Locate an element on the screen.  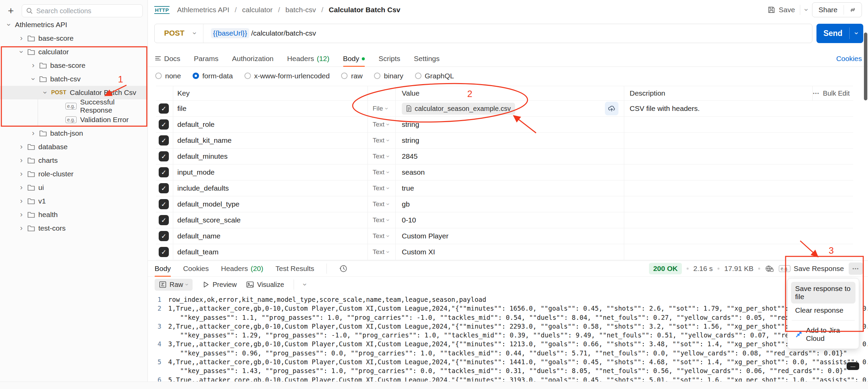
breadcrumb-subfolder: batch-csv is located at coordinates (301, 10).